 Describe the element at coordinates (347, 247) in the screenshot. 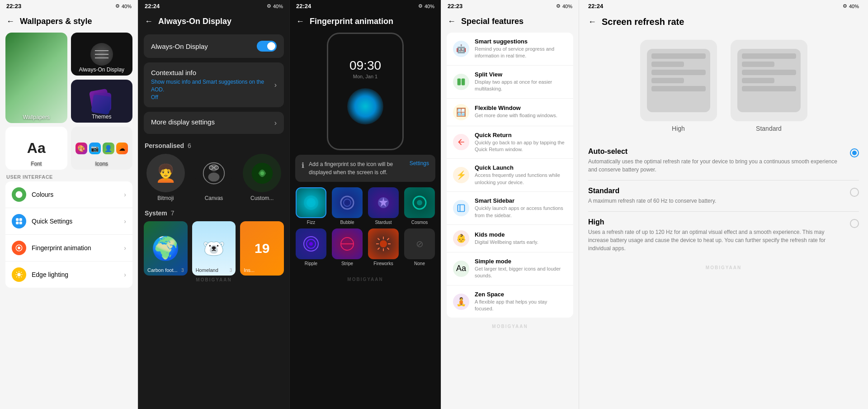

I see `stripe-item: Stripe` at that location.